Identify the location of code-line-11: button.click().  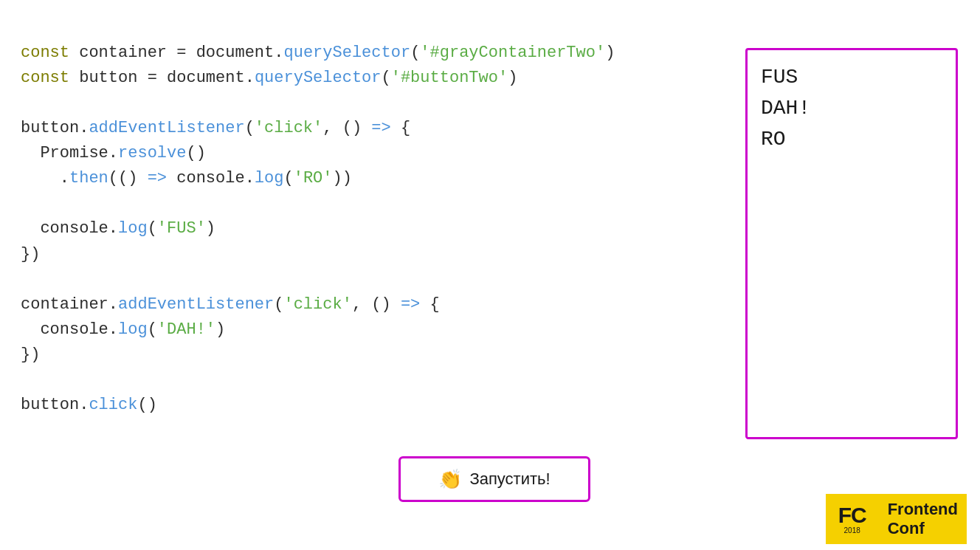
(375, 405).